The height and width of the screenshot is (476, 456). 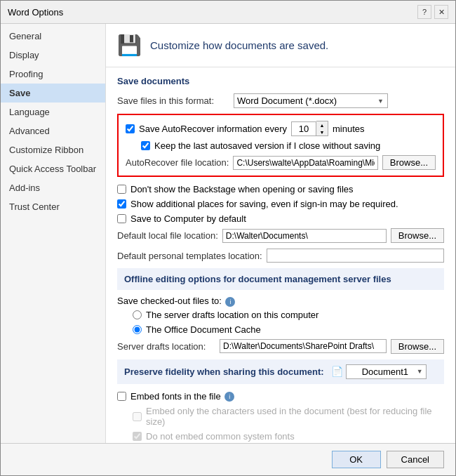 I want to click on office-cache-radio, so click(x=138, y=330).